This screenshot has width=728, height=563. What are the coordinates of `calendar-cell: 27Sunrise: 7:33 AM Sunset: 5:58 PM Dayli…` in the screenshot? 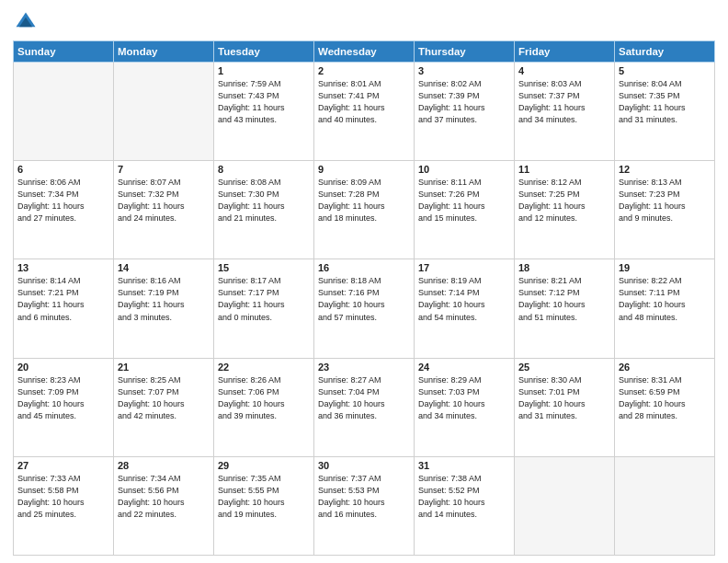 It's located at (64, 506).